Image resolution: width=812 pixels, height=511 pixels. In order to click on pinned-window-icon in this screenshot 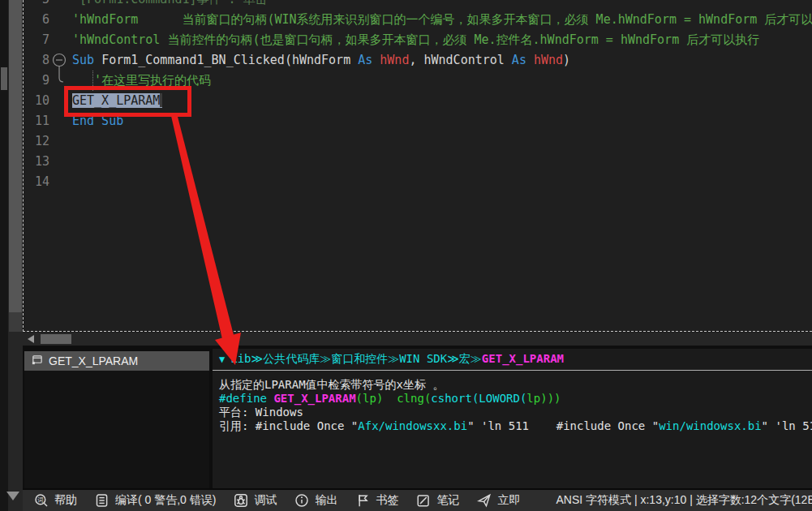, I will do `click(37, 361)`.